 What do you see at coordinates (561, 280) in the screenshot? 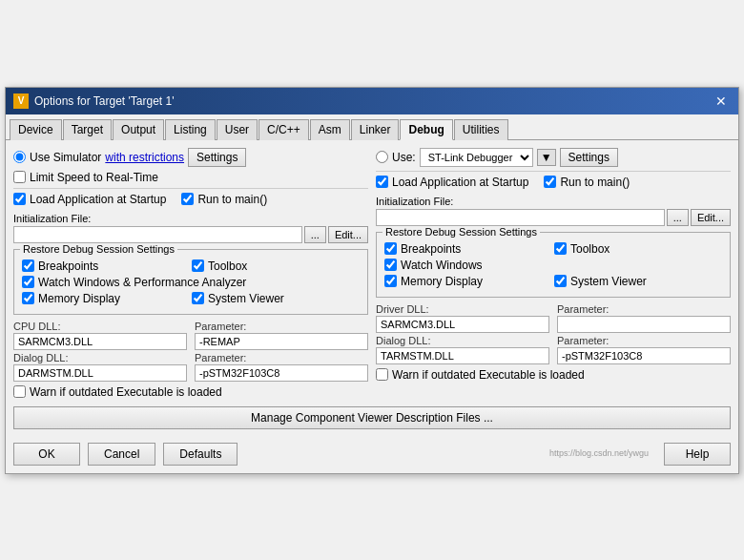
I see `right-sysviewer-check` at bounding box center [561, 280].